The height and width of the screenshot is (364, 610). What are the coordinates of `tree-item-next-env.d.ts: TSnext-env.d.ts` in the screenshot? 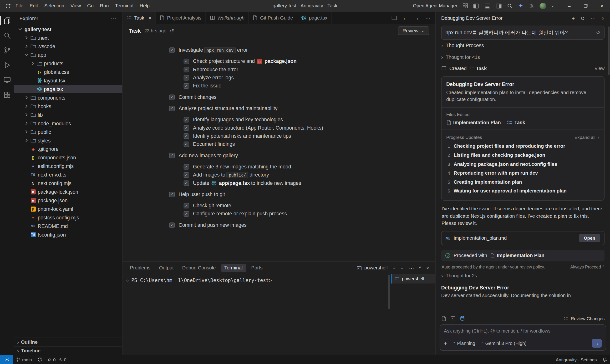 It's located at (68, 175).